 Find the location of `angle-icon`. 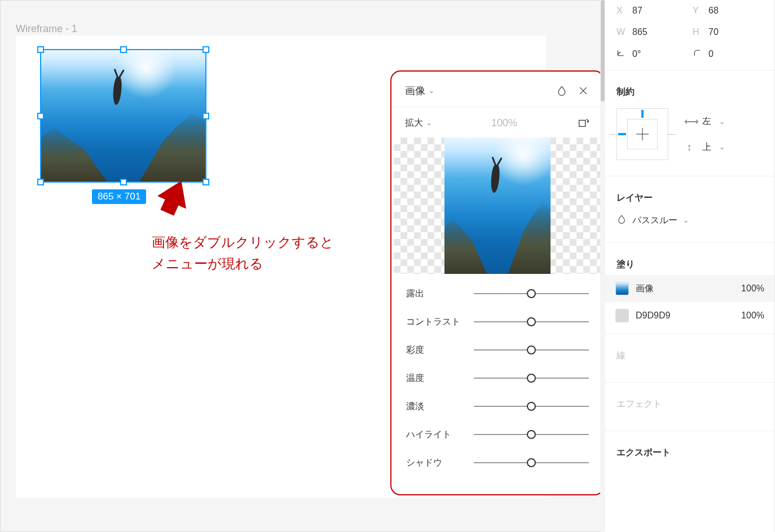

angle-icon is located at coordinates (622, 54).